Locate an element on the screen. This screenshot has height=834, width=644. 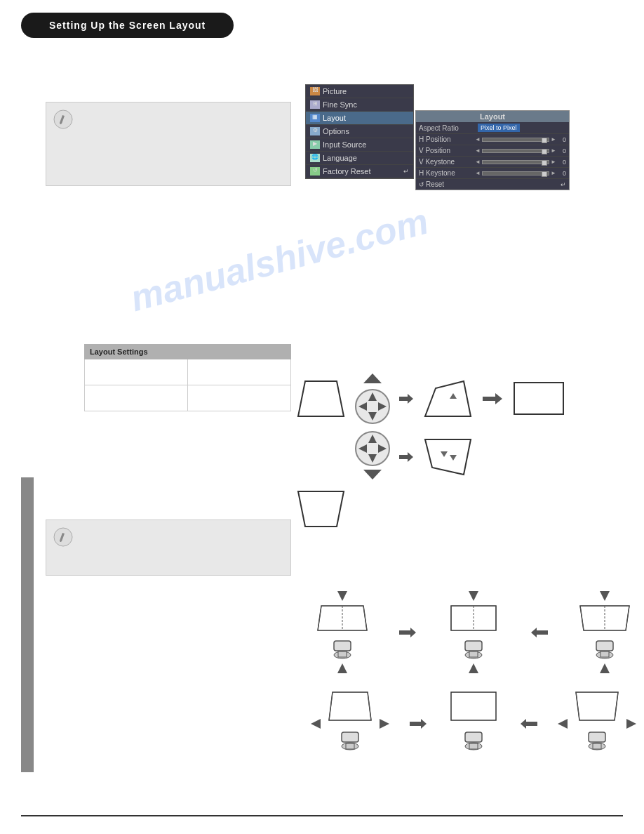
hposition-value: 0 is located at coordinates (561, 140).